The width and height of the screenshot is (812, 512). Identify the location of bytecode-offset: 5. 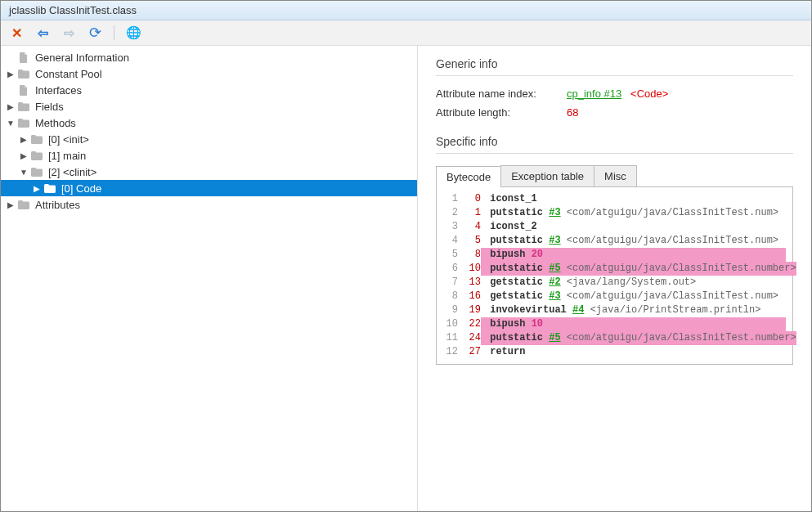
(473, 240).